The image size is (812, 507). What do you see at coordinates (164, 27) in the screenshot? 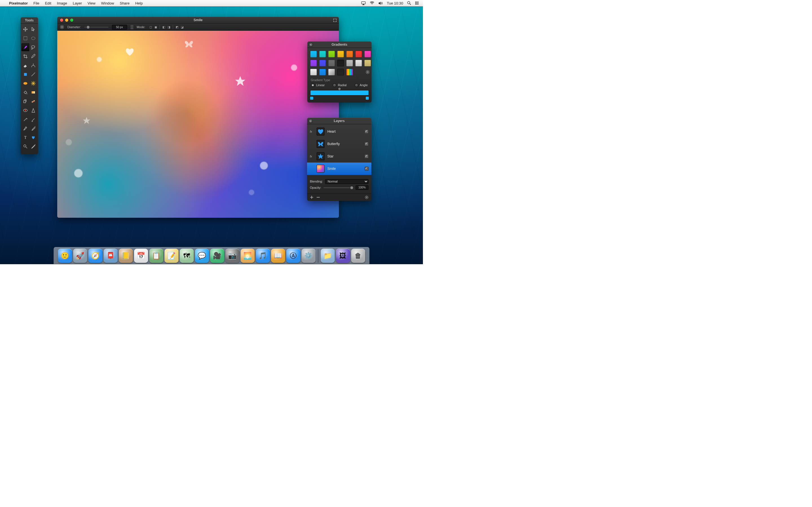
I see `mode-a-icon: ◧` at bounding box center [164, 27].